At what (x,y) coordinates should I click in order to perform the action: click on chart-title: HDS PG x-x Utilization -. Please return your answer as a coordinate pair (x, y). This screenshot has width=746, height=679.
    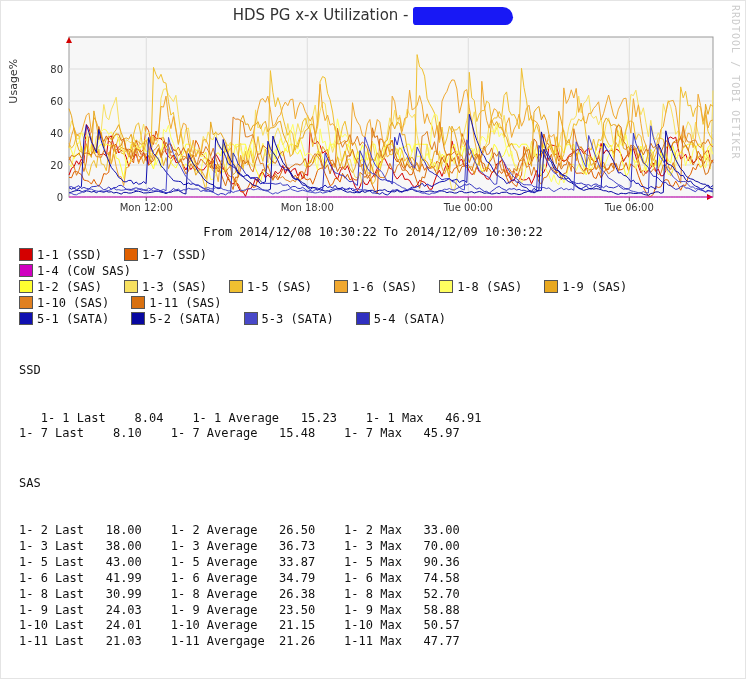
    Looking at the image, I should click on (373, 13).